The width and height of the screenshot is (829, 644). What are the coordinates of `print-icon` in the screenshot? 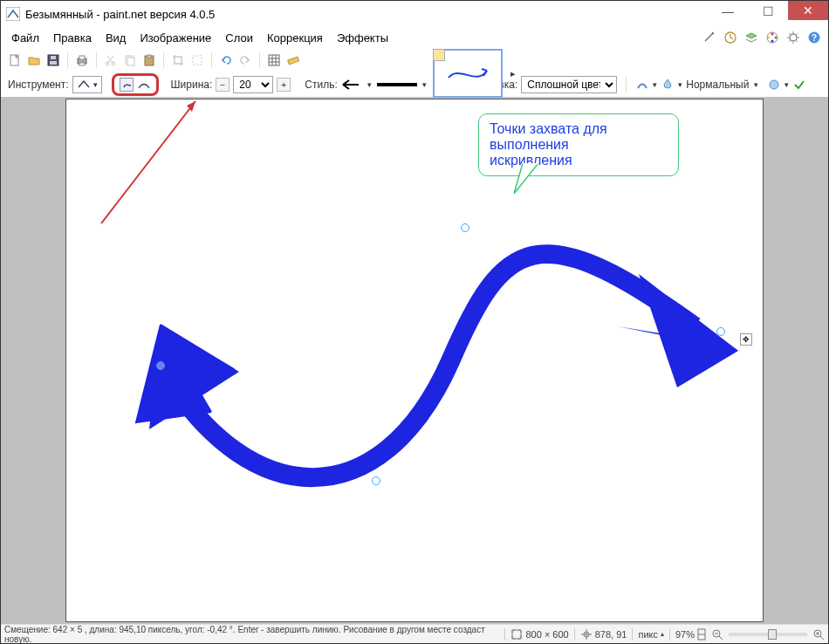 It's located at (82, 60).